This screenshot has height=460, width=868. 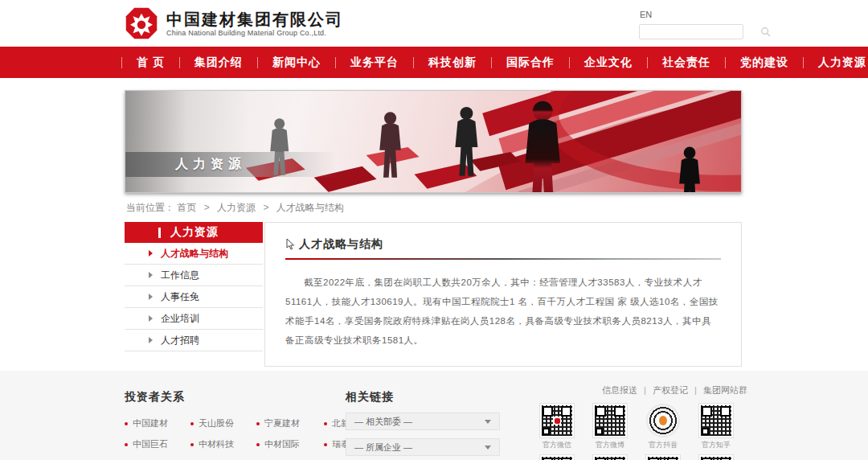 What do you see at coordinates (180, 298) in the screenshot?
I see `sidebar-item-label: 人事任免` at bounding box center [180, 298].